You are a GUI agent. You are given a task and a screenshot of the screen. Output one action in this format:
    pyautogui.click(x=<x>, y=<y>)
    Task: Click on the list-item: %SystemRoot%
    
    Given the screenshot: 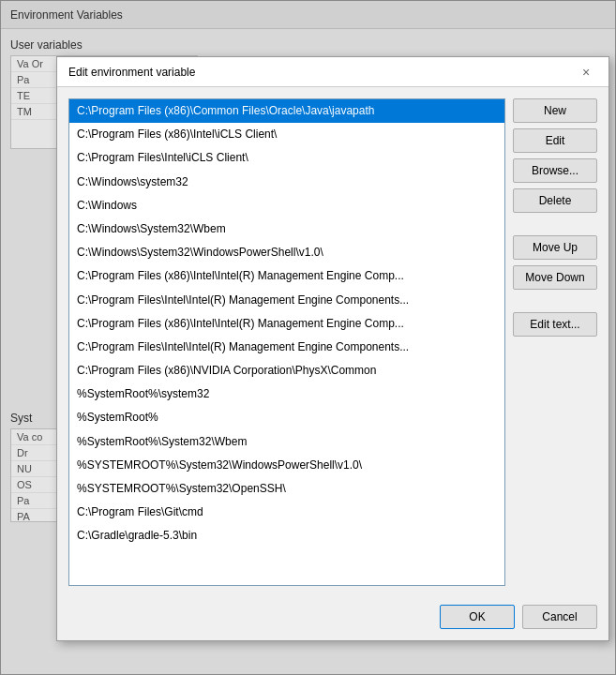 What is the action you would take?
    pyautogui.click(x=287, y=418)
    